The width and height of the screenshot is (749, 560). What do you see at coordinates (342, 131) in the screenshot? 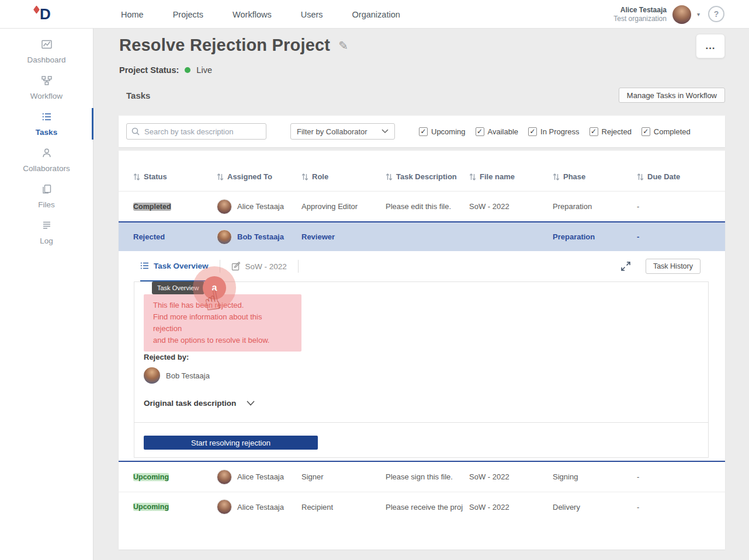
I see `collaborator-filter-select: Filter by Collaborator` at bounding box center [342, 131].